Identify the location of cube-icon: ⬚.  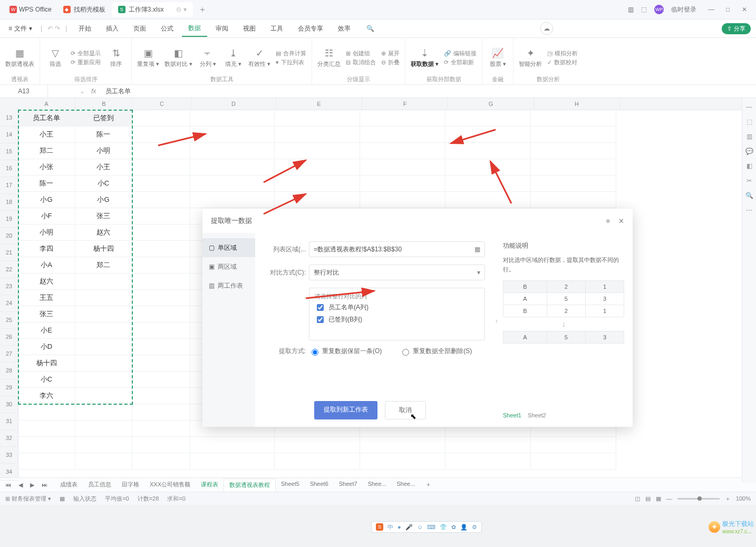
(644, 9).